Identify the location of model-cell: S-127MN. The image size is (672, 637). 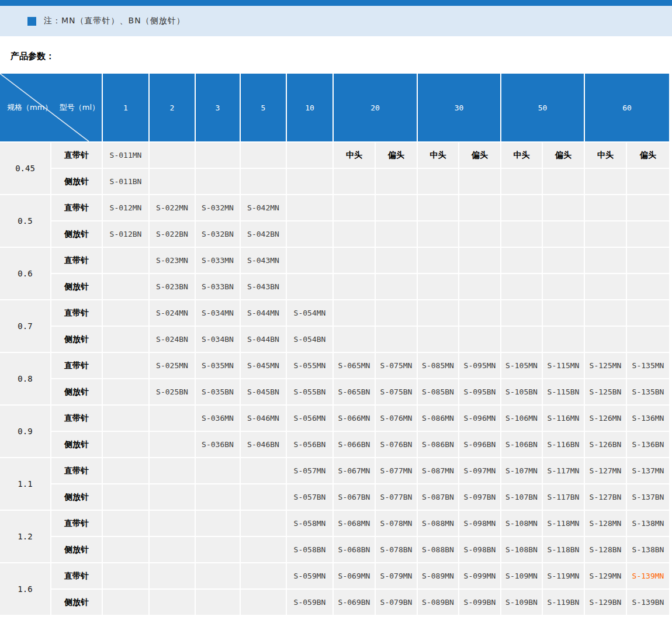
(605, 471).